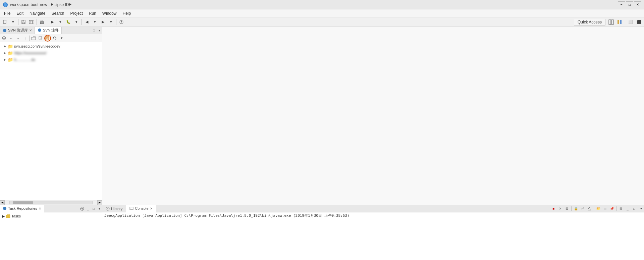  Describe the element at coordinates (560, 209) in the screenshot. I see `console-terminate-btn: ✕` at that location.